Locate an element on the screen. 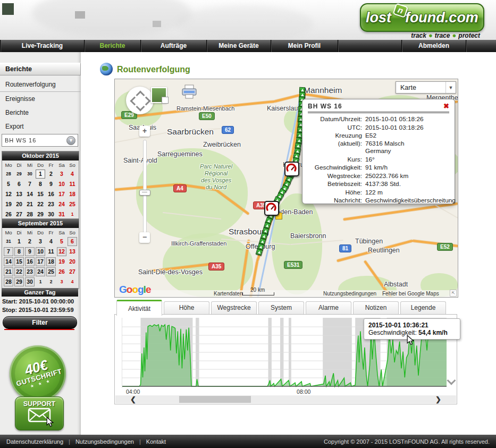 The image size is (496, 448). device-selector: BH WS 16 ▼ is located at coordinates (40, 140).